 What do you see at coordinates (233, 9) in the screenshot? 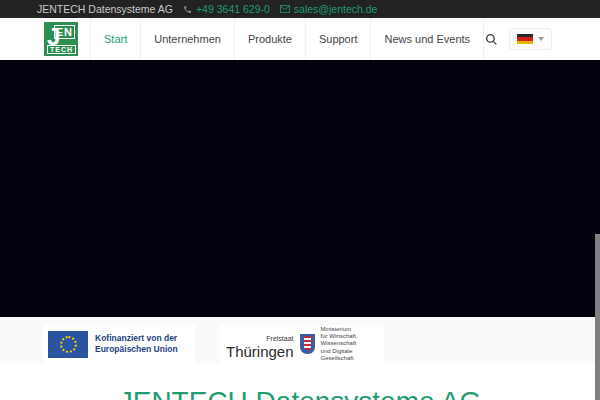
I see `phone-number: +49 3641 629-0` at bounding box center [233, 9].